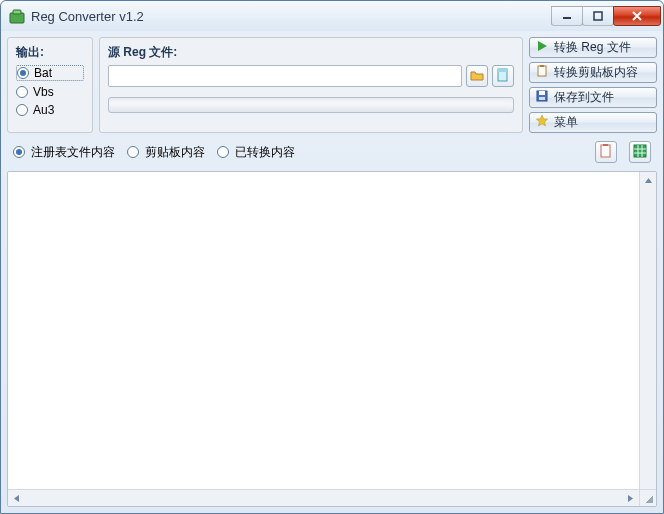 The image size is (664, 514). Describe the element at coordinates (640, 152) in the screenshot. I see `grid-button` at that location.